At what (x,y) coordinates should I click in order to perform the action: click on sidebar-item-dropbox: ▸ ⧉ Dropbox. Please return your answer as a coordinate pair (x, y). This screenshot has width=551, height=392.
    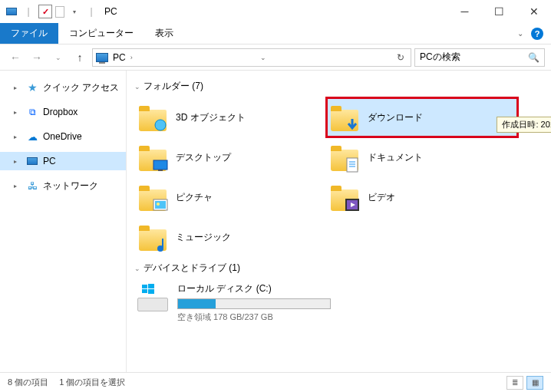
    Looking at the image, I should click on (63, 112).